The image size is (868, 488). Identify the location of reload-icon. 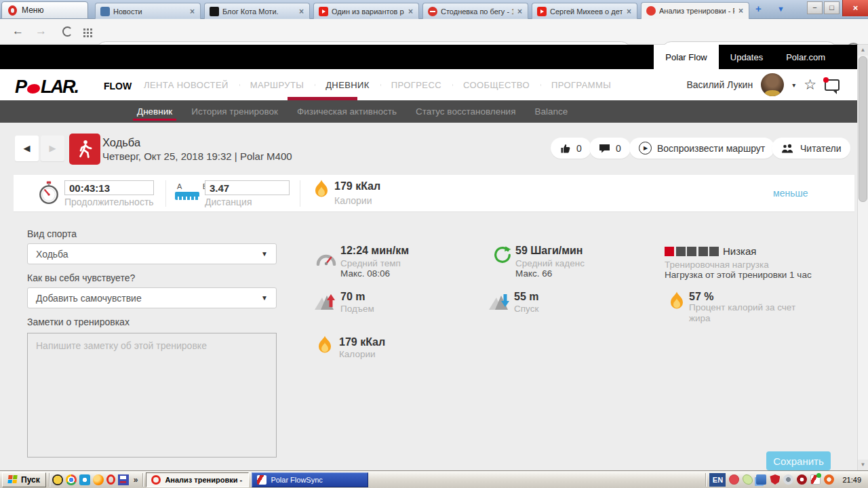
(68, 31).